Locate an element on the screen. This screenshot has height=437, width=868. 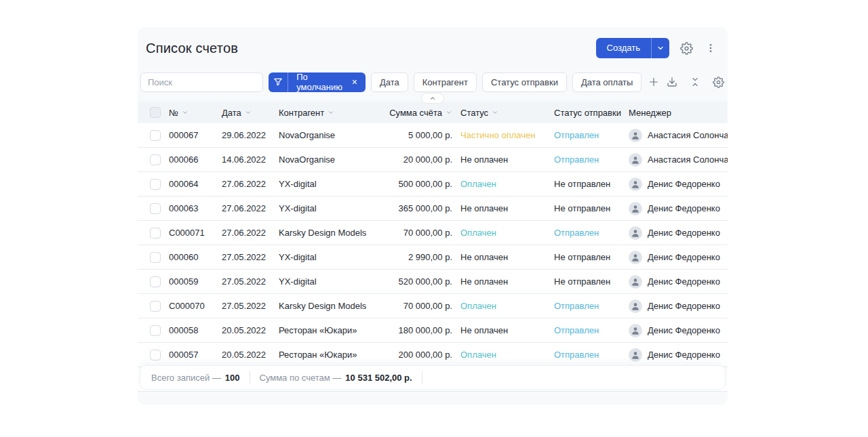
page-settings-gear-icon is located at coordinates (686, 48).